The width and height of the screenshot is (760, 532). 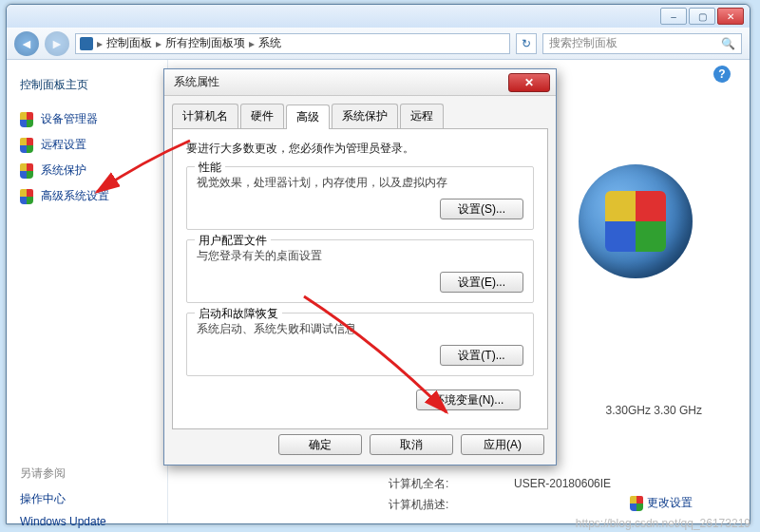 I want to click on close-button: ✕, so click(x=731, y=16).